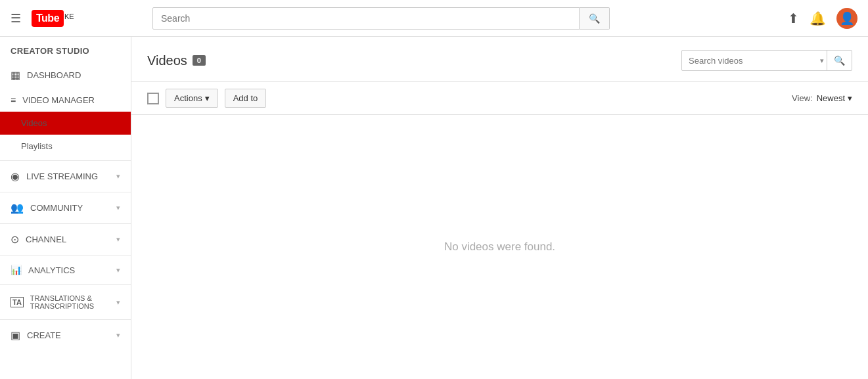 The height and width of the screenshot is (379, 868). What do you see at coordinates (16, 75) in the screenshot?
I see `dashboard-icon: ▦` at bounding box center [16, 75].